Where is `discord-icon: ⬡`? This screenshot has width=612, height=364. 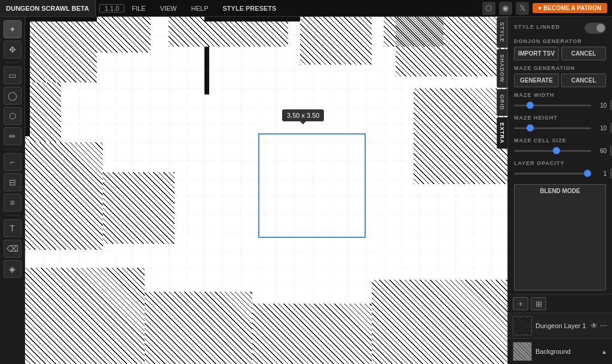
discord-icon: ⬡ is located at coordinates (489, 8).